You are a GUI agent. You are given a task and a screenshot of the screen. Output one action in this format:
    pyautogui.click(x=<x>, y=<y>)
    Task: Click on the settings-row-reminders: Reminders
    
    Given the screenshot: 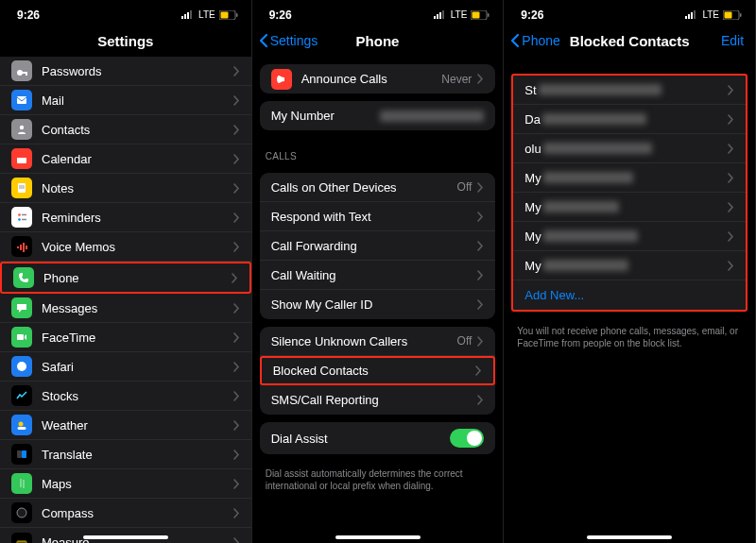 What is the action you would take?
    pyautogui.click(x=126, y=217)
    